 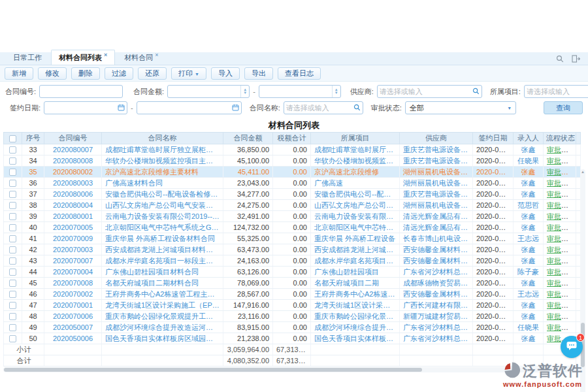 I want to click on tab-daily-work: 日常工作, so click(x=27, y=57).